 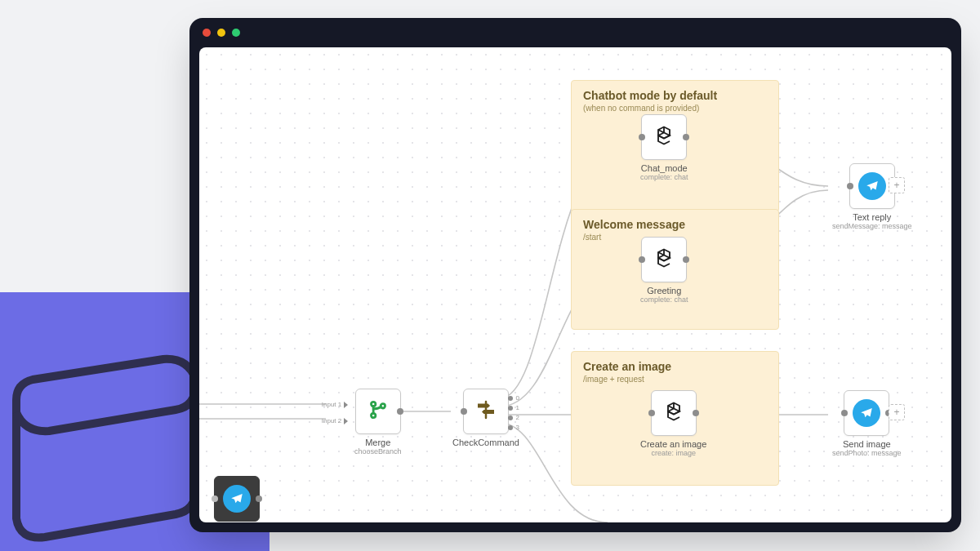 I want to click on background-box-illustration, so click(x=106, y=441).